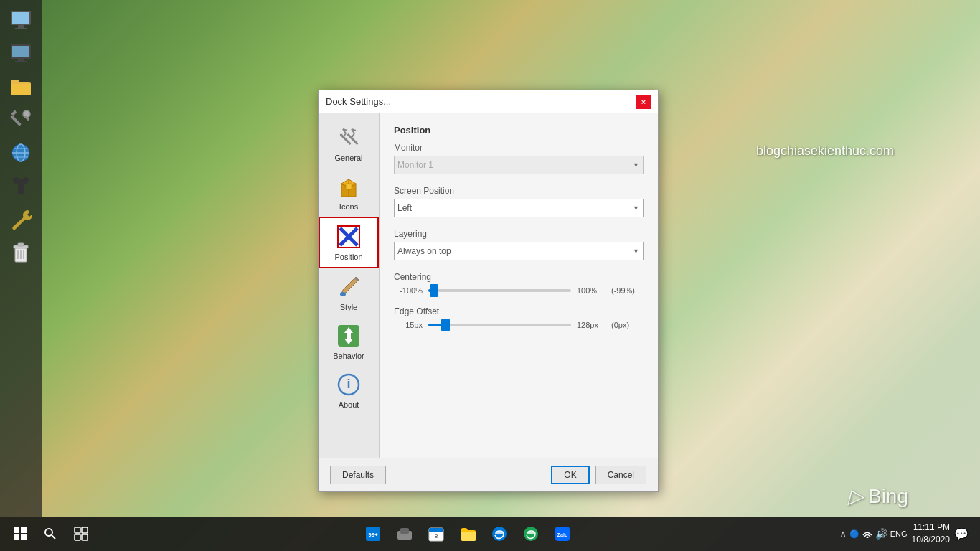 The height and width of the screenshot is (551, 980). Describe the element at coordinates (856, 496) in the screenshot. I see `bing-b-icon: ▷` at that location.